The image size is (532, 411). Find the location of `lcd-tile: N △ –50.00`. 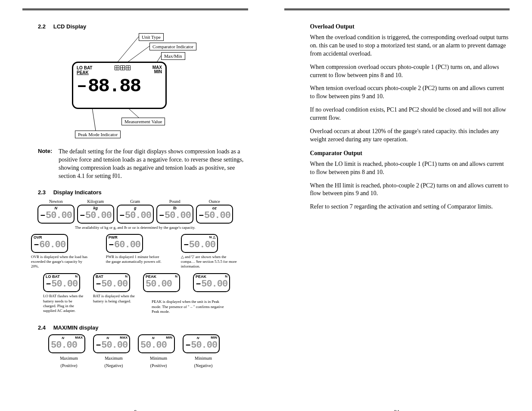

lcd-tile: N △ –50.00 is located at coordinates (199, 243).